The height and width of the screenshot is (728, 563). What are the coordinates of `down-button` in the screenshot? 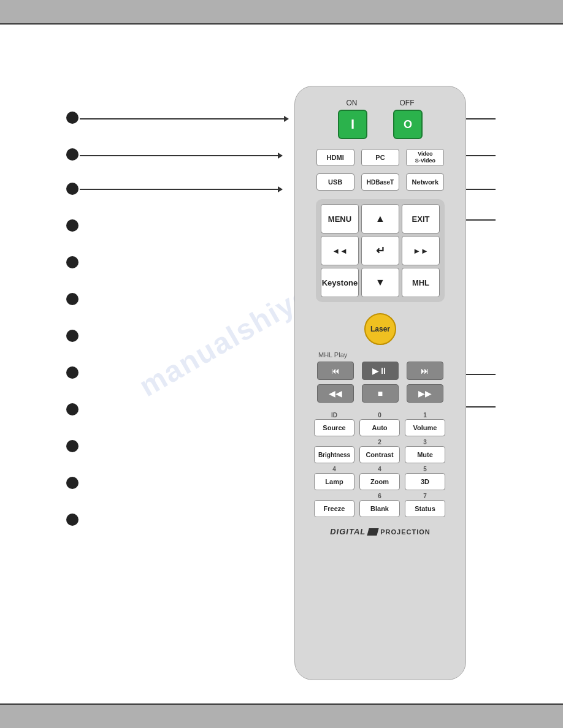 It's located at (380, 282).